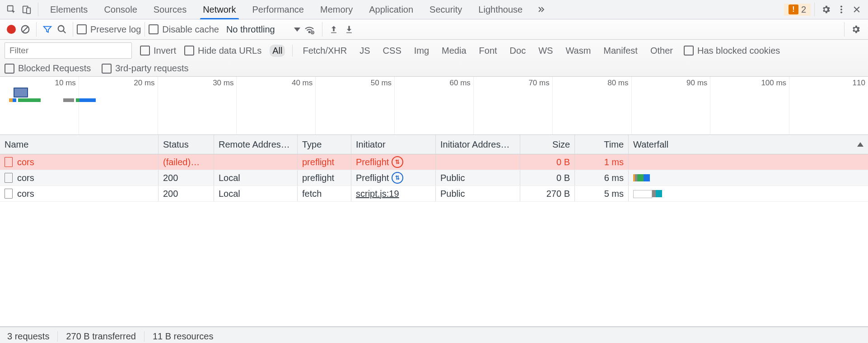 This screenshot has width=868, height=343. I want to click on status-value: 200, so click(171, 178).